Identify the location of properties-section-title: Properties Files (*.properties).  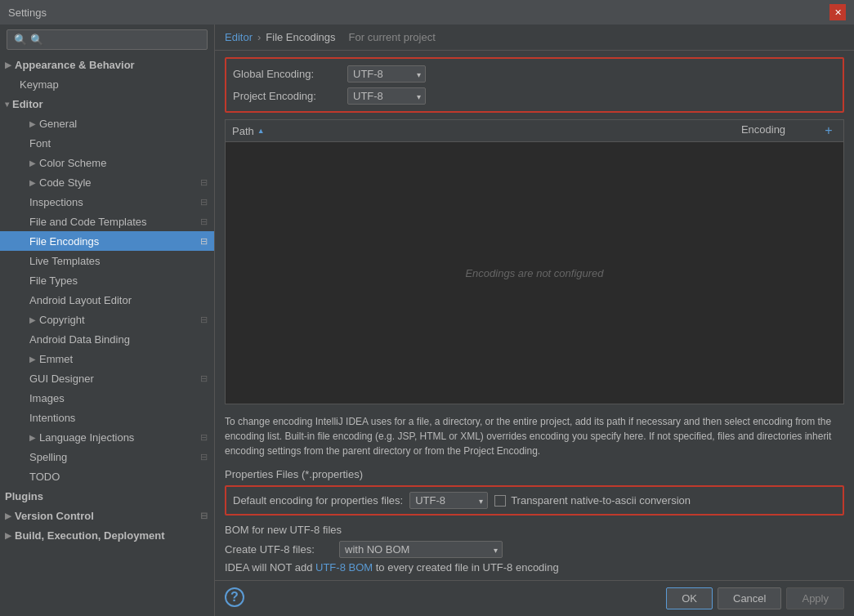
(534, 474).